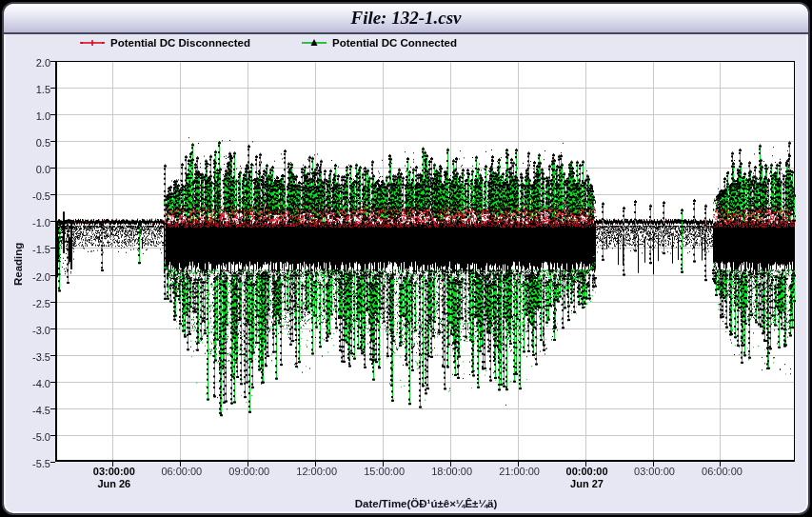 This screenshot has width=812, height=517. I want to click on window-title: File: 132-1.csv, so click(406, 17).